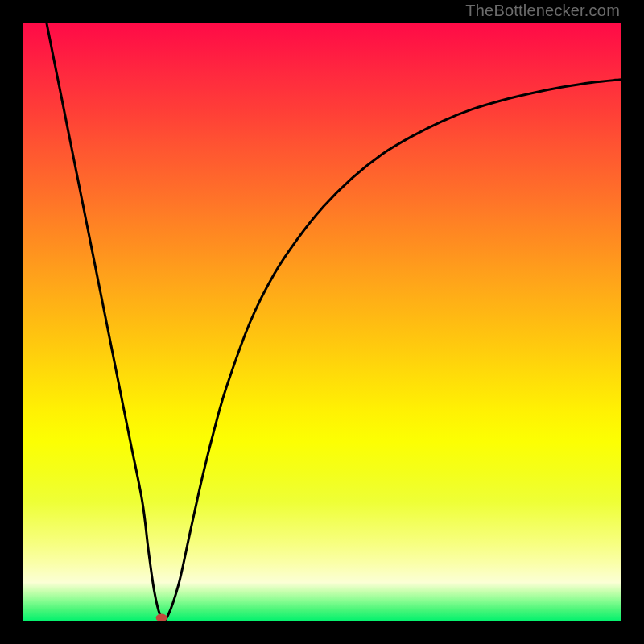 The width and height of the screenshot is (644, 644). Describe the element at coordinates (543, 11) in the screenshot. I see `watermark-text: TheBottlenecker.com` at that location.